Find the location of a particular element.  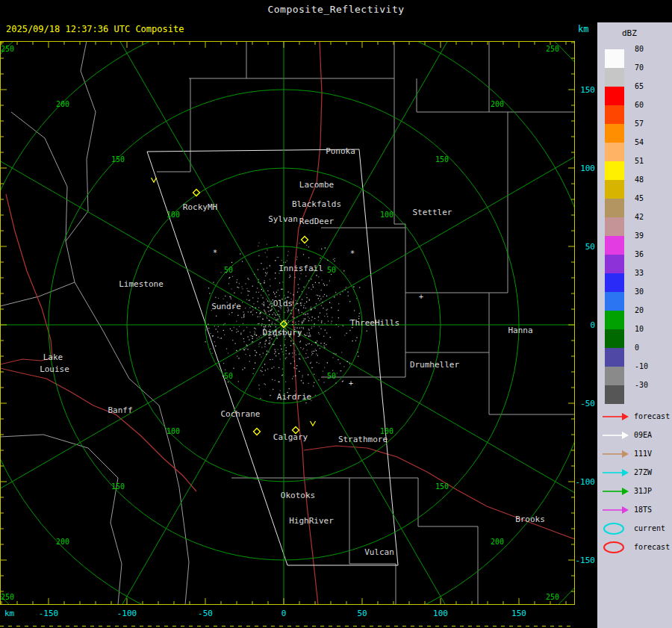

legend-row: 09EA is located at coordinates (637, 435).